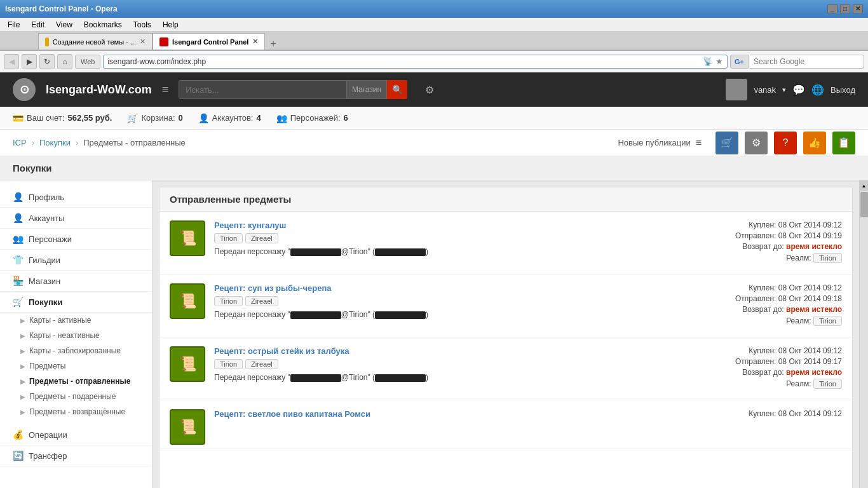 The height and width of the screenshot is (488, 868). I want to click on item-1-sent: Отправлен: 08 Окт 2014 09:19, so click(772, 236).